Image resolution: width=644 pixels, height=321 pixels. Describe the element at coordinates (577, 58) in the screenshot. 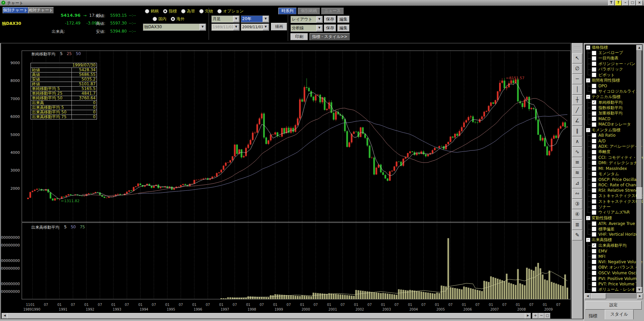

I see `select-tool-icon: ↖` at that location.